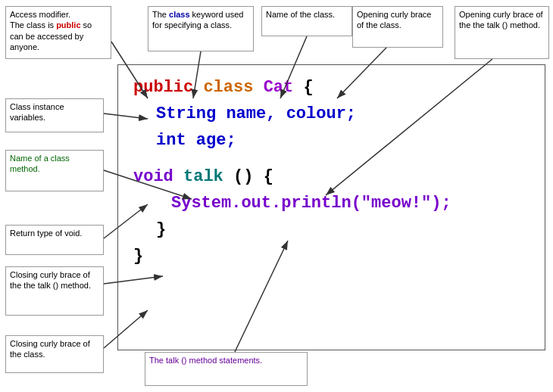 This screenshot has width=553, height=392. What do you see at coordinates (248, 177) in the screenshot?
I see `method-parens: ()` at bounding box center [248, 177].